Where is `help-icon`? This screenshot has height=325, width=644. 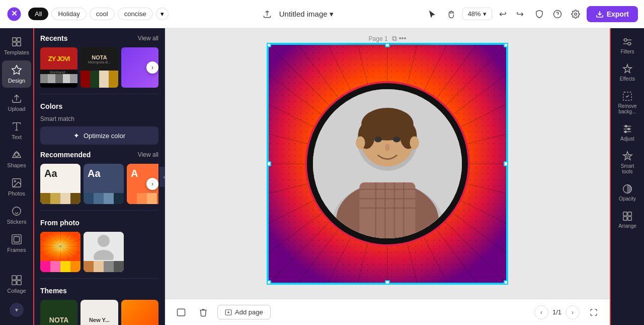 help-icon is located at coordinates (557, 14).